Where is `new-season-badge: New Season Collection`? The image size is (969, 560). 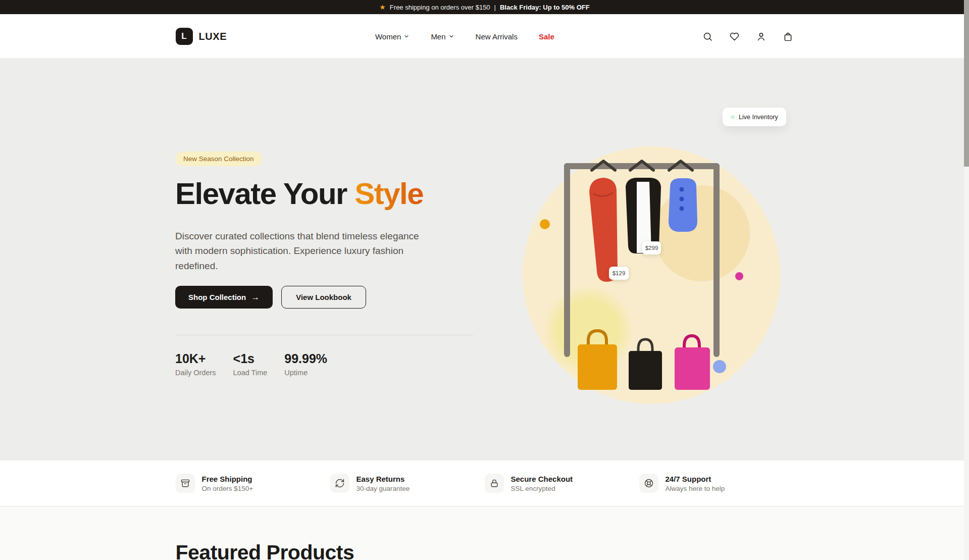 new-season-badge: New Season Collection is located at coordinates (219, 159).